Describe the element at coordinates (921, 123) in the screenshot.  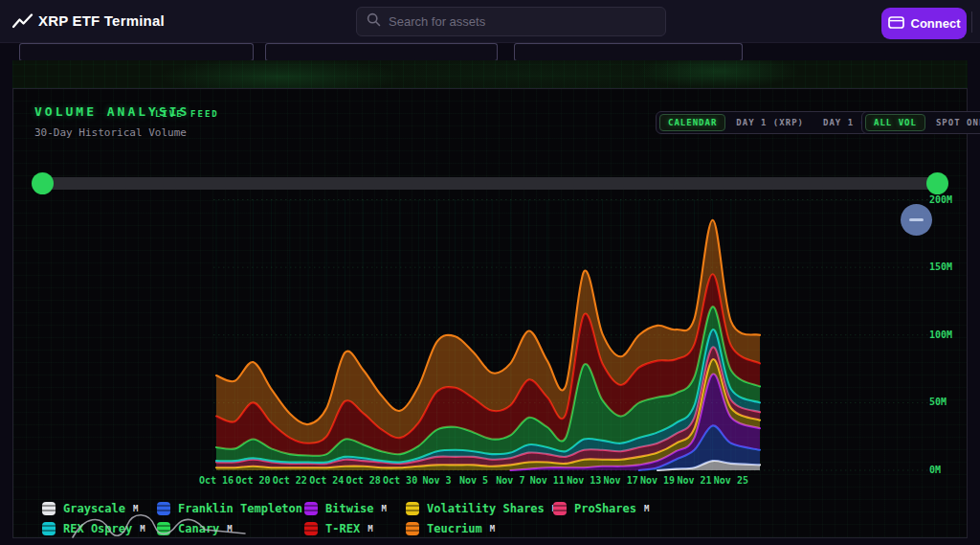
I see `volume-filter-button-group: ALL VOLSPOT ONLY` at that location.